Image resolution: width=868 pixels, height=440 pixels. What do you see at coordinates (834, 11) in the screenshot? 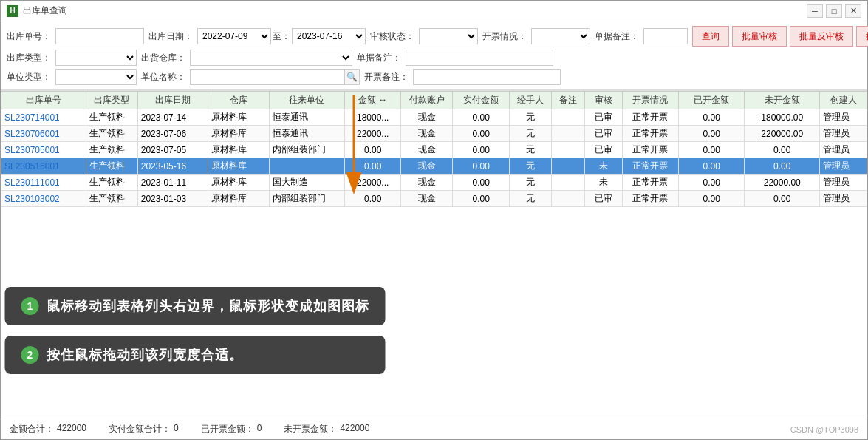
I see `maximize-button: □` at bounding box center [834, 11].